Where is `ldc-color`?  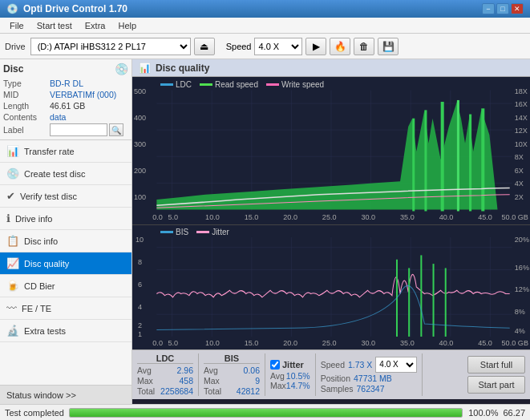 ldc-color is located at coordinates (167, 85).